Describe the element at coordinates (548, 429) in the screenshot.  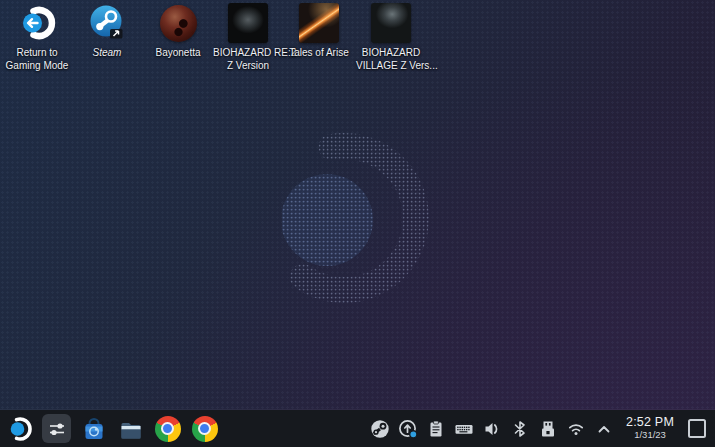
I see `usb-device-icon` at that location.